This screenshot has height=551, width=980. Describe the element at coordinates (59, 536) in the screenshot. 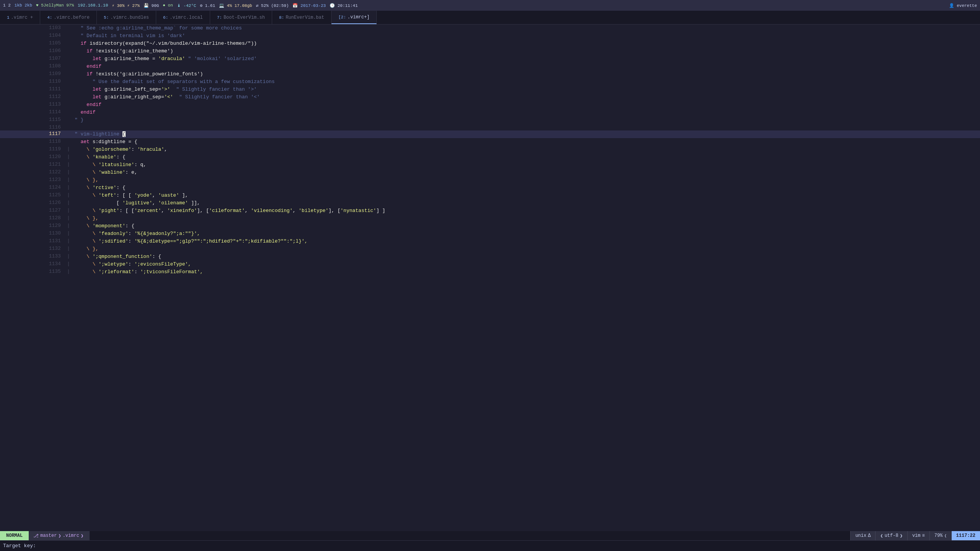

I see `git-branch: ⎇ master ❯ .vimrc ❯` at that location.